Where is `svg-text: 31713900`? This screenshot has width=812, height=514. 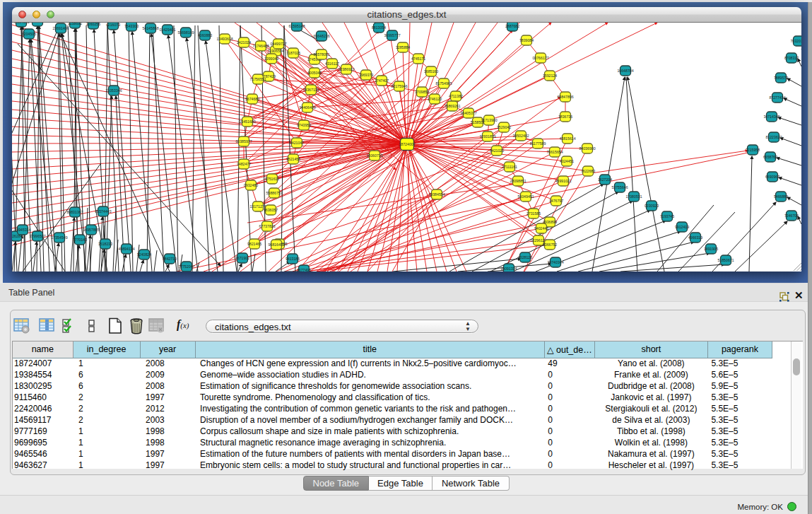 svg-text: 31713900 is located at coordinates (489, 120).